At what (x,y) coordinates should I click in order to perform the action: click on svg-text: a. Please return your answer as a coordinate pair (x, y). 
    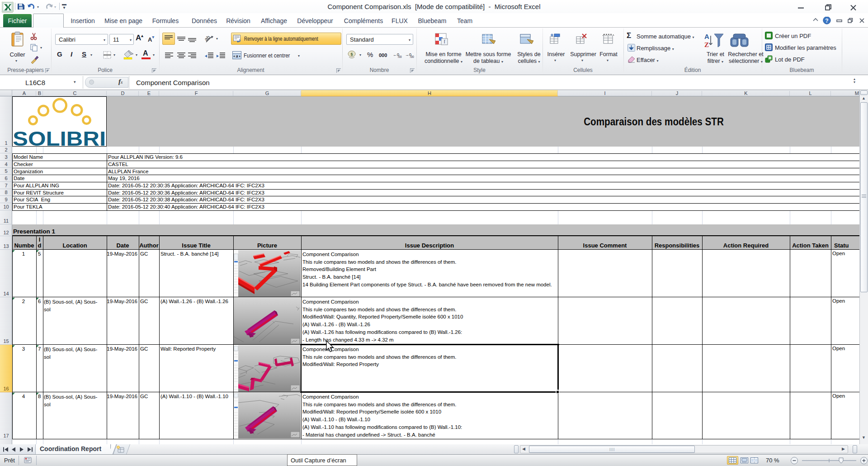
    Looking at the image, I should click on (237, 56).